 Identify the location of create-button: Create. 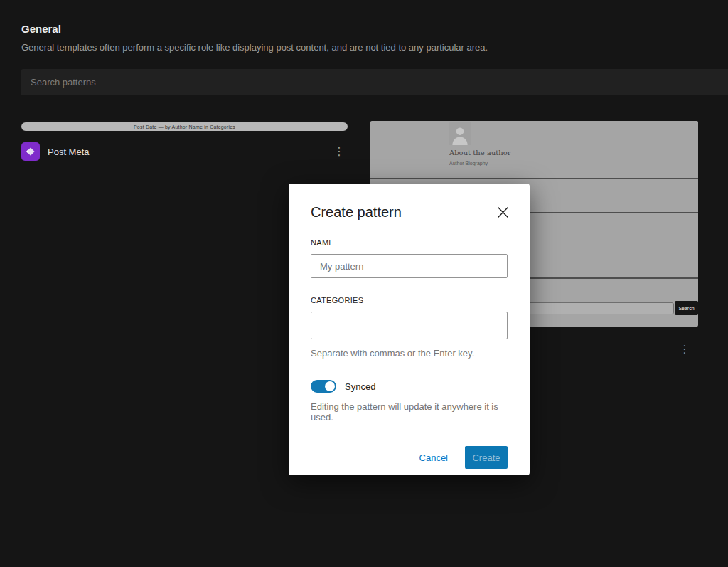
(486, 457).